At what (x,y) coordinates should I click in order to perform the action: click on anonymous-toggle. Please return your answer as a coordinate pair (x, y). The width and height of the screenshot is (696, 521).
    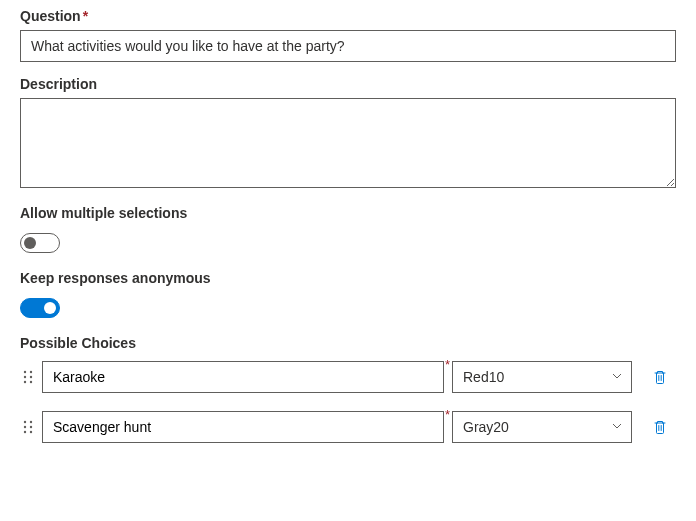
    Looking at the image, I should click on (40, 308).